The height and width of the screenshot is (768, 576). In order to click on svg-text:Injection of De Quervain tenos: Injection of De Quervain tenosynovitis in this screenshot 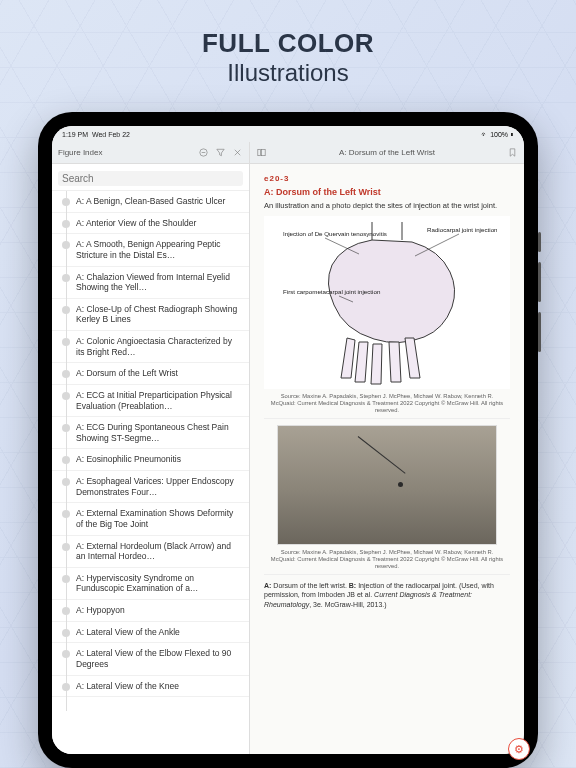, I will do `click(335, 234)`.